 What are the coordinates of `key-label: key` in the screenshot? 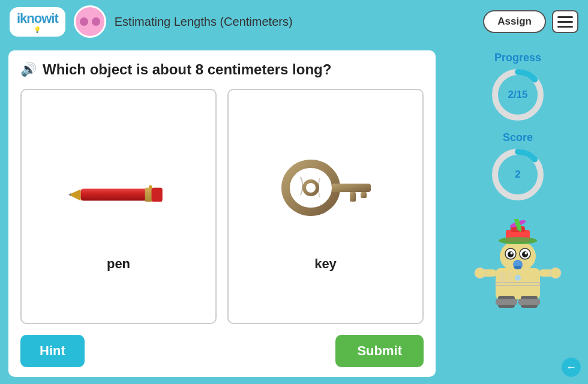 It's located at (325, 264).